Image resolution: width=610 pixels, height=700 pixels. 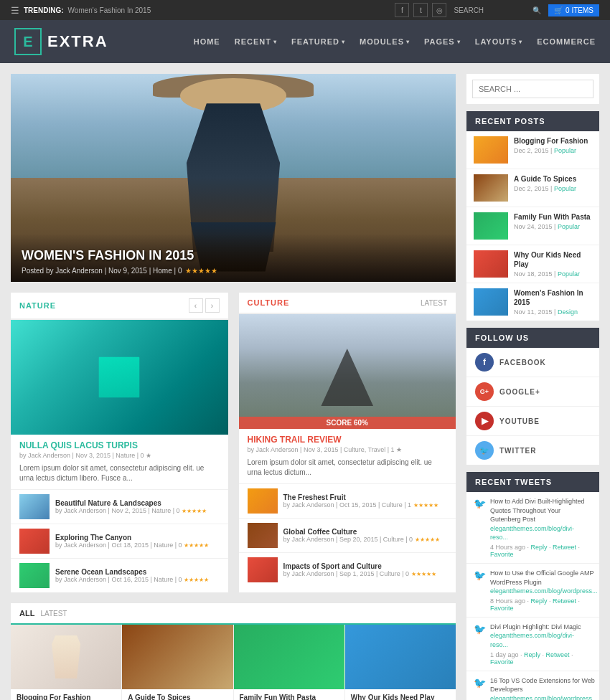 I want to click on nav-link-ecommerce: ECOMMERCE, so click(x=566, y=42).